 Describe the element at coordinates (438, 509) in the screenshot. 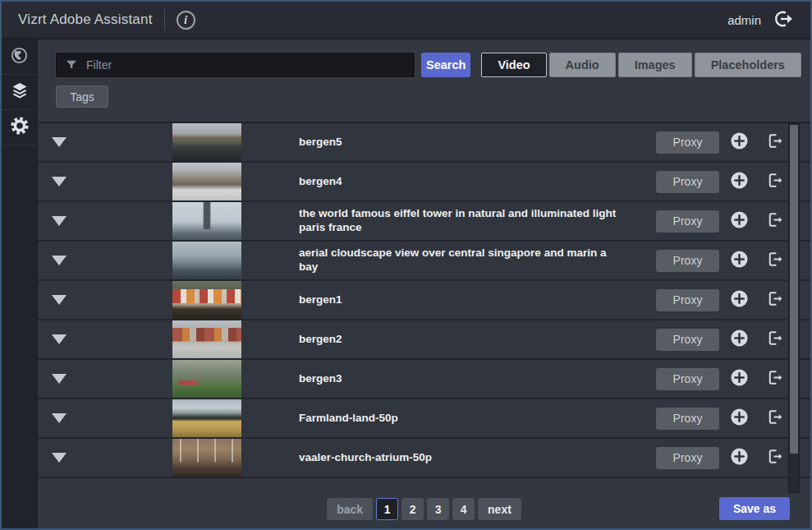

I see `page-3-button: 3` at that location.